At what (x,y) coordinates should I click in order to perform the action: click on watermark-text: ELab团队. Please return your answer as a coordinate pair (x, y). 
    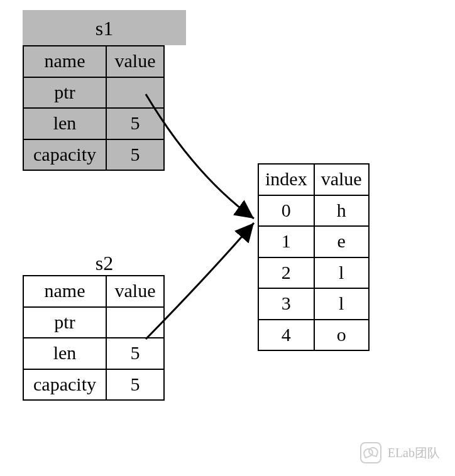
    Looking at the image, I should click on (414, 453).